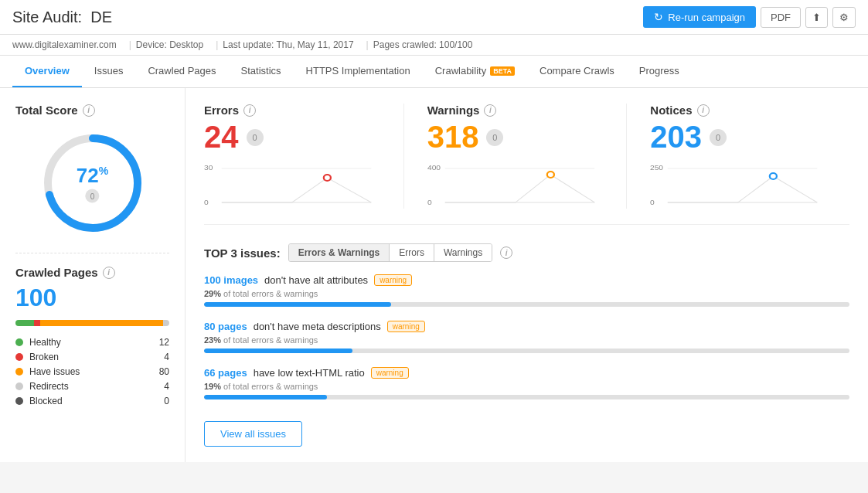  Describe the element at coordinates (506, 253) in the screenshot. I see `top3-info-icon: i` at that location.